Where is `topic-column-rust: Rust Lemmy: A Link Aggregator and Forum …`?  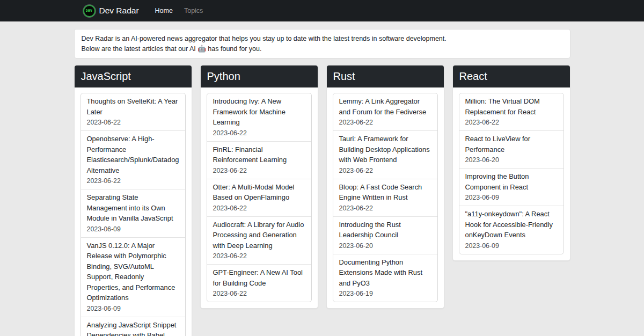 topic-column-rust: Rust Lemmy: A Link Aggregator and Forum … is located at coordinates (385, 187).